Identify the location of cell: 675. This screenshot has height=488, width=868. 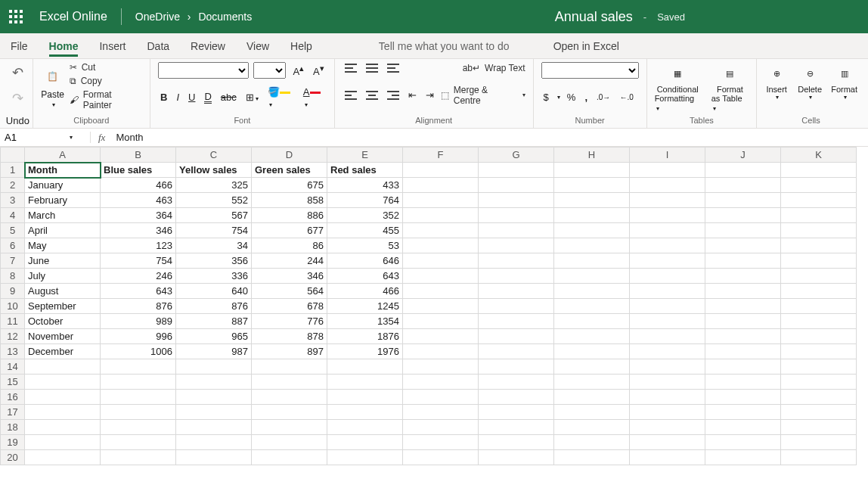
(290, 185).